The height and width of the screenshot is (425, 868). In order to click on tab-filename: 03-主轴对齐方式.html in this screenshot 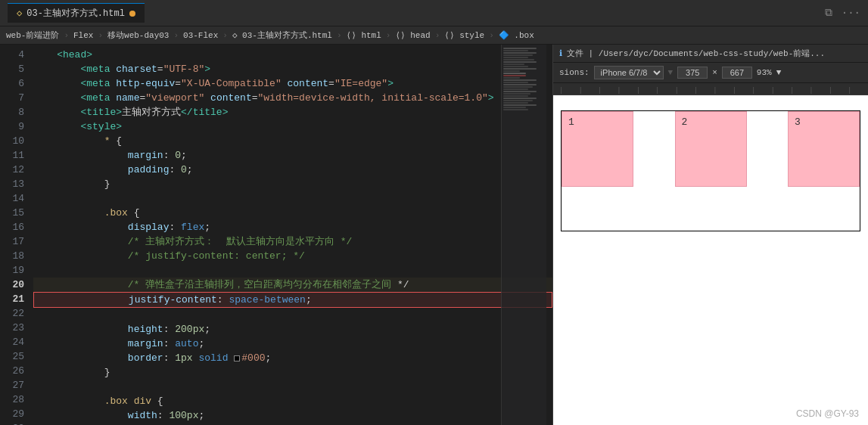, I will do `click(76, 14)`.